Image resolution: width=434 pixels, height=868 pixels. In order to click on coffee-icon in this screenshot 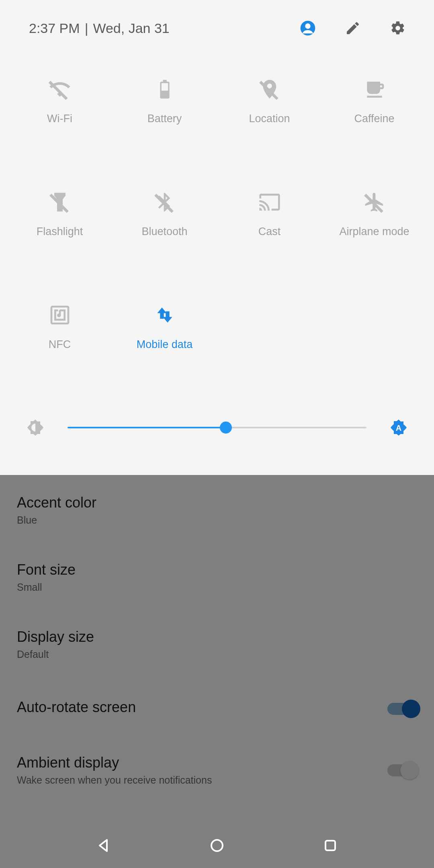, I will do `click(375, 89)`.